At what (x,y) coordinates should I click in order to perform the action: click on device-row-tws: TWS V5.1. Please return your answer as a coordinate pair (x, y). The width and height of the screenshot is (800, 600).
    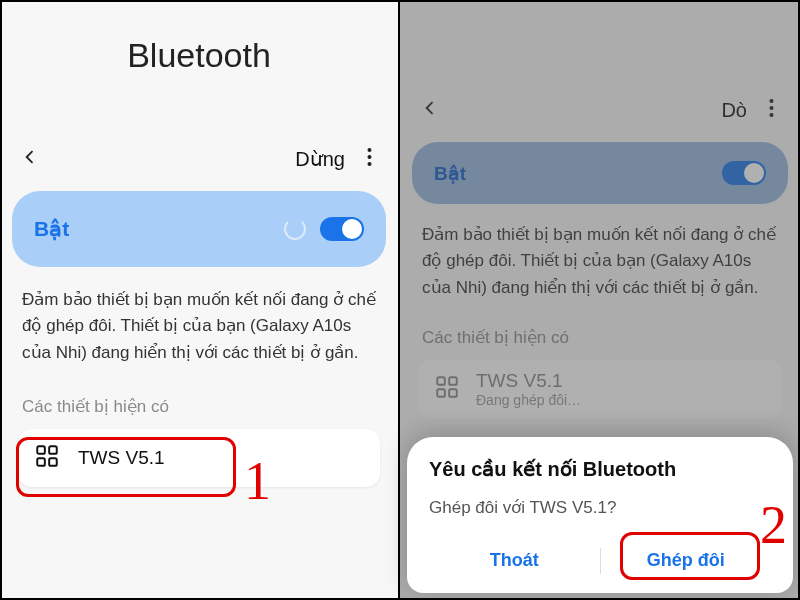
    Looking at the image, I should click on (199, 458).